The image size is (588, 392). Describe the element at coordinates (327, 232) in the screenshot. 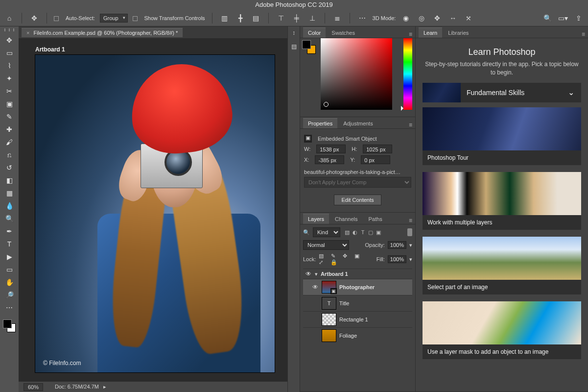

I see `layer-filter-kind: Kind` at that location.